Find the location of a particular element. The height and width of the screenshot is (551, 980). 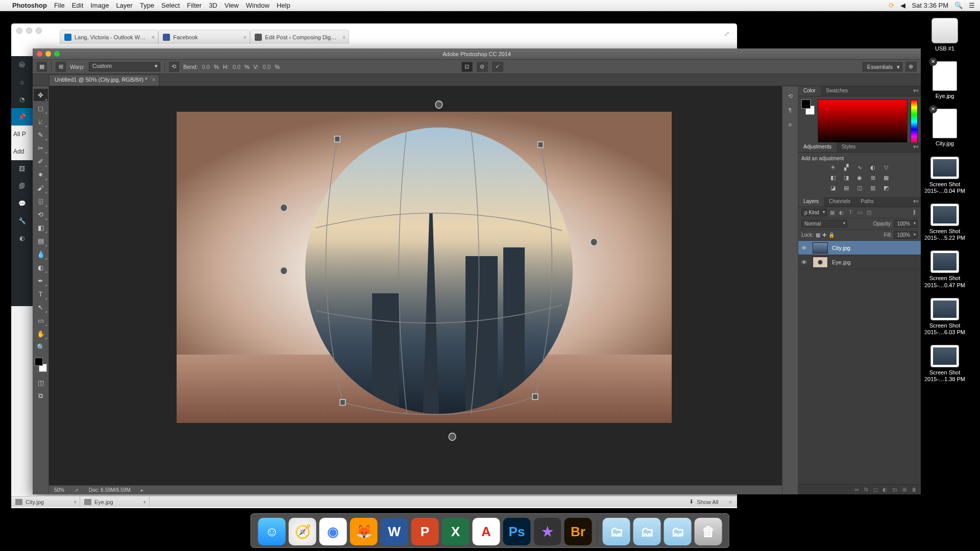

dock-app-finder: ☺ is located at coordinates (272, 532).